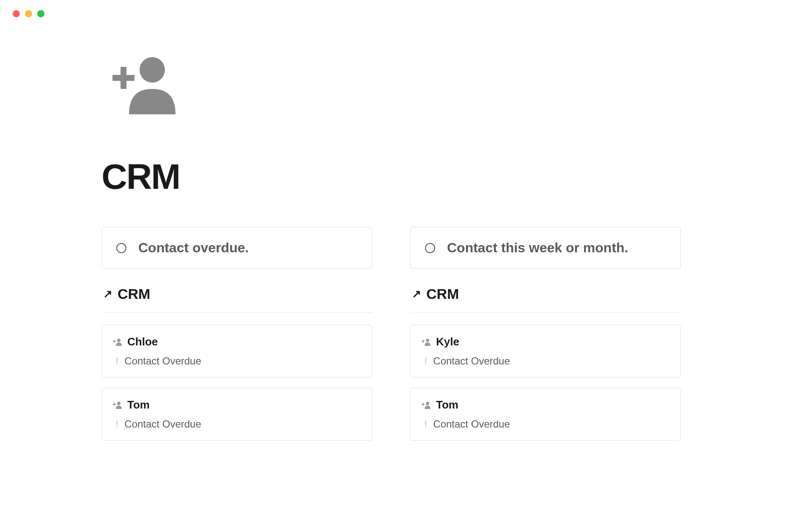 The image size is (812, 508). I want to click on column-header-card: Contact overdue., so click(237, 248).